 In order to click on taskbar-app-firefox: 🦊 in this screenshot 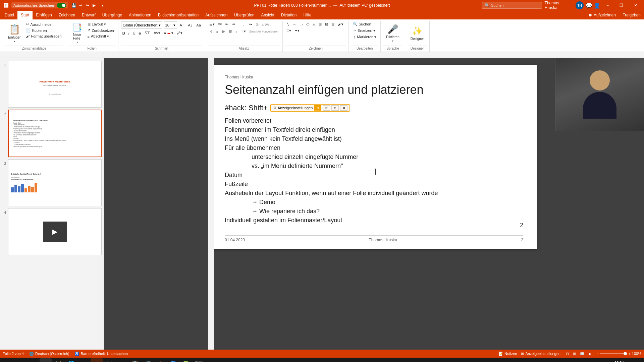, I will do `click(58, 360)`.